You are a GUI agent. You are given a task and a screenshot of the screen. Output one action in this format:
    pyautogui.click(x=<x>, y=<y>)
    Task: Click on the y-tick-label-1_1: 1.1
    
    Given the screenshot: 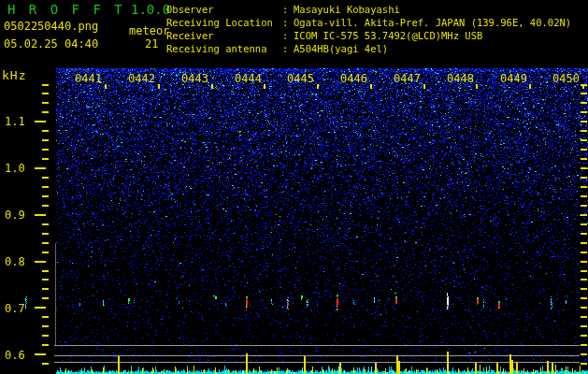 What is the action you would take?
    pyautogui.click(x=15, y=122)
    